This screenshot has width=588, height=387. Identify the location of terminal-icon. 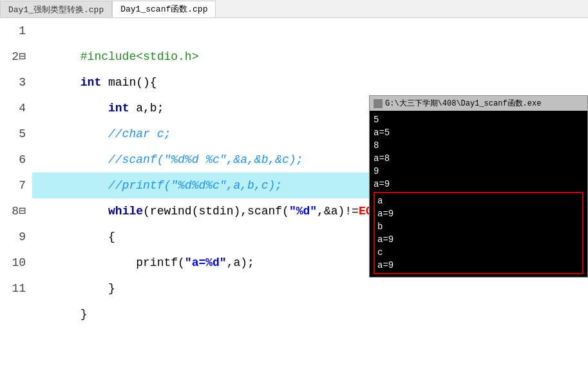
(378, 104).